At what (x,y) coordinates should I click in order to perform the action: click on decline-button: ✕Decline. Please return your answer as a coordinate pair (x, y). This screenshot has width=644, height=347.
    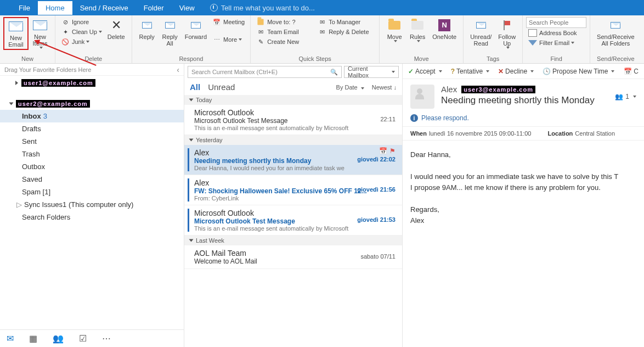
    Looking at the image, I should click on (516, 71).